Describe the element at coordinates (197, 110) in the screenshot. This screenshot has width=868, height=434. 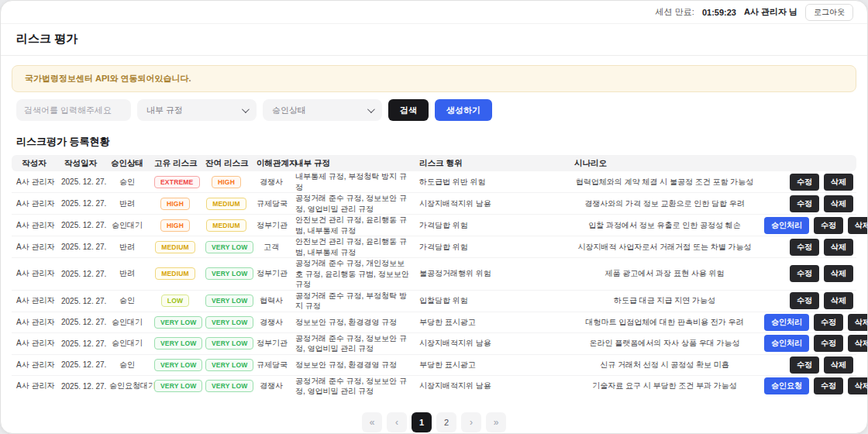
I see `regulation-select: 내부 규정` at that location.